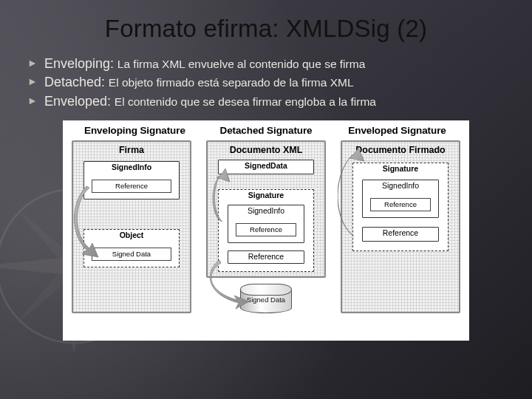 This screenshot has height=399, width=532. Describe the element at coordinates (266, 300) in the screenshot. I see `db-label: Signed Data` at that location.